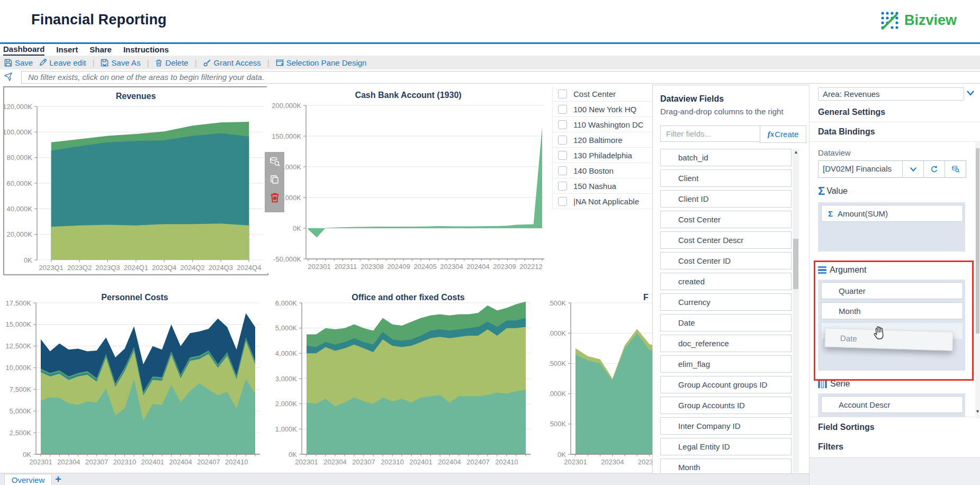  Describe the element at coordinates (286, 429) in the screenshot. I see `svg-text: 1,000K` at that location.